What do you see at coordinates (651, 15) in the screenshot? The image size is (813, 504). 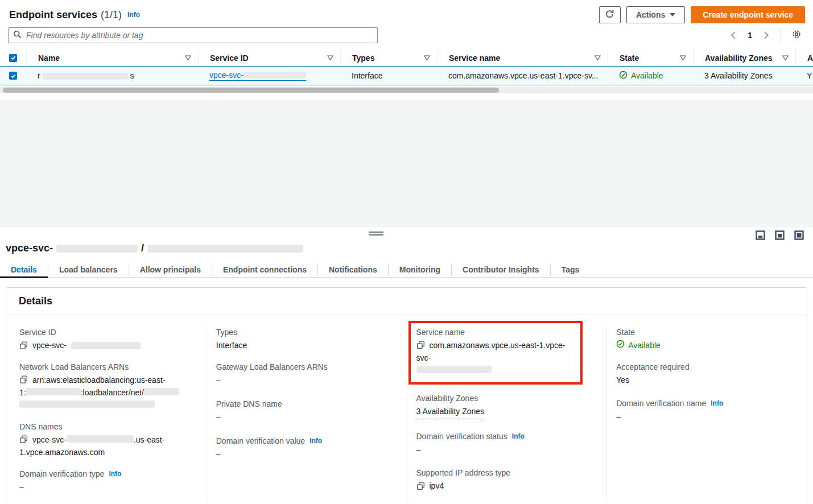 I see `actions-label: Actions` at bounding box center [651, 15].